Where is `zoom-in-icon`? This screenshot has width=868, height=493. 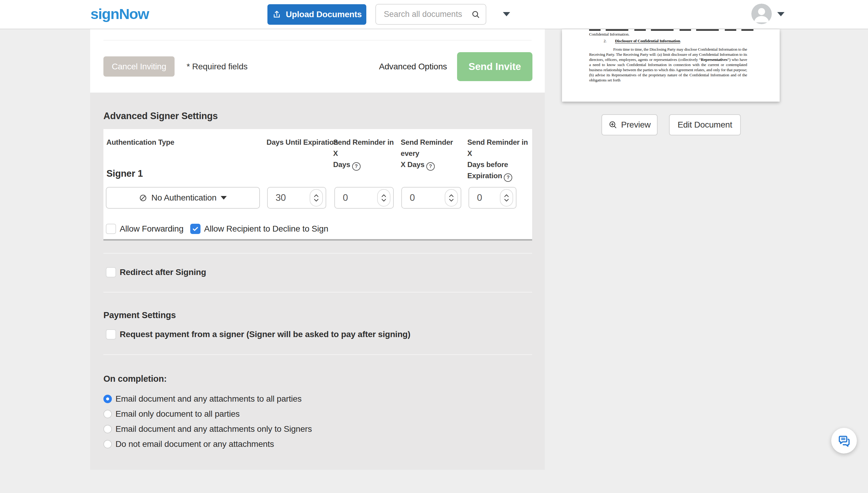 zoom-in-icon is located at coordinates (613, 125).